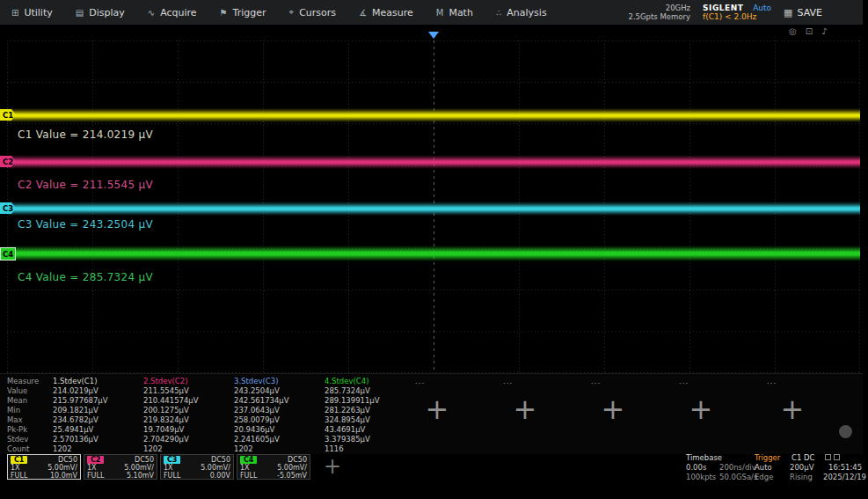 The height and width of the screenshot is (499, 868). What do you see at coordinates (62, 468) in the screenshot?
I see `c1-scale: 5.00mV/` at bounding box center [62, 468].